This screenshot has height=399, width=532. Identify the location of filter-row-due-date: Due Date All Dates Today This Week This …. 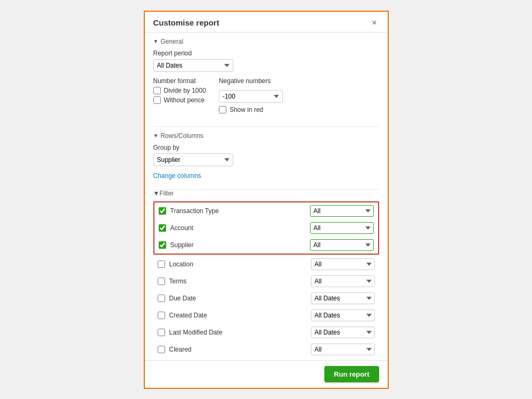
(266, 298).